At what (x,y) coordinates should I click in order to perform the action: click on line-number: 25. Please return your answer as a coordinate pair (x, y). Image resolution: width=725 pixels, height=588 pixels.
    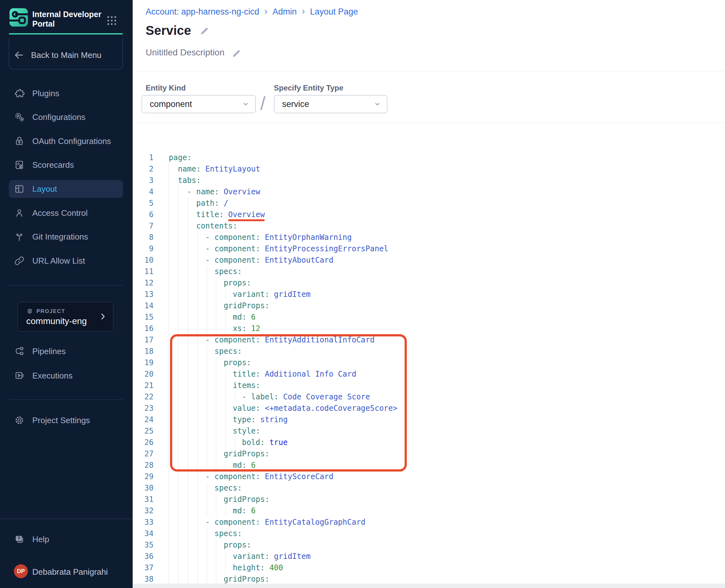
    Looking at the image, I should click on (143, 431).